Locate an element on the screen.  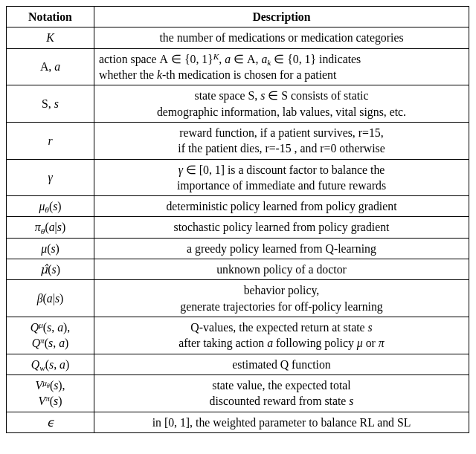
description-cell: state value, the expected totaldiscounte… is located at coordinates (282, 393).